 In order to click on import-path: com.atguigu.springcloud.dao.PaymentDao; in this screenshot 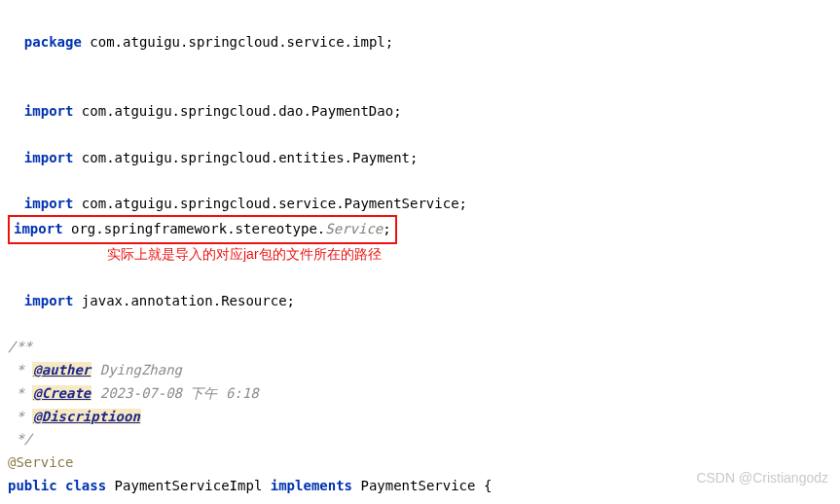, I will do `click(237, 111)`.